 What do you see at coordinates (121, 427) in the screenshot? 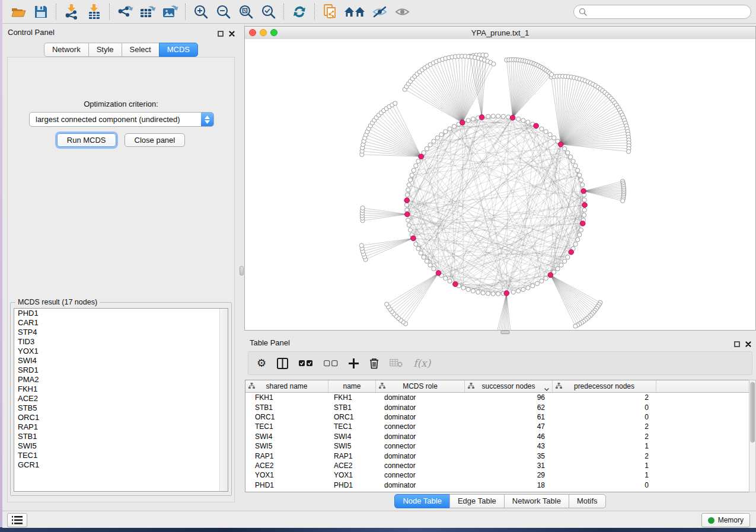
I see `mcds-result-item: RAP1` at bounding box center [121, 427].